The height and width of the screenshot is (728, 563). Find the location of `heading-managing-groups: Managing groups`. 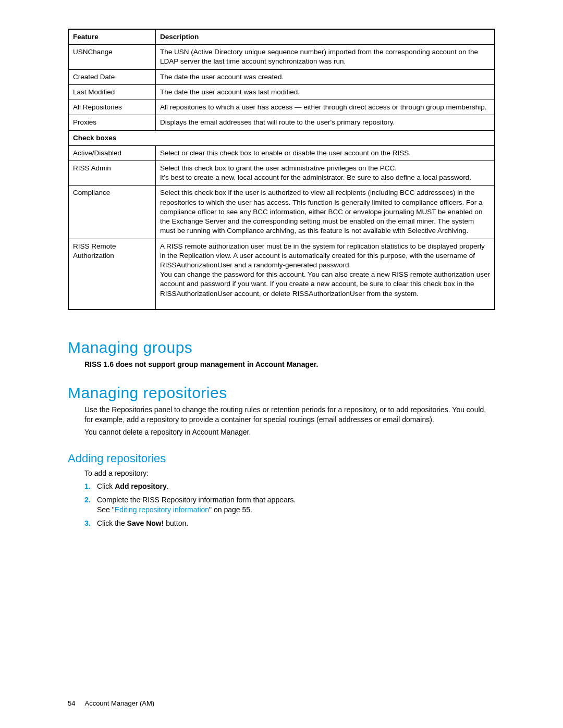

heading-managing-groups: Managing groups is located at coordinates (282, 348).